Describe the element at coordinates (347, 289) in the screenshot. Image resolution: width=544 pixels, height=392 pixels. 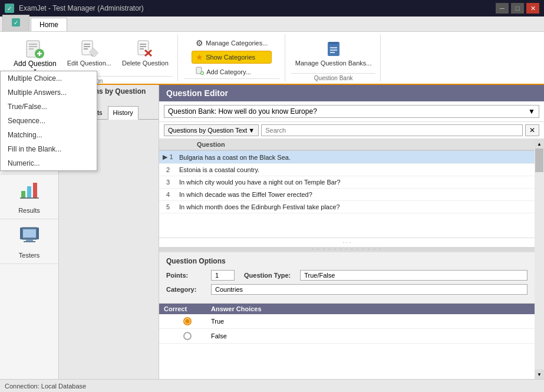
I see `options-row-category: Category: Countries` at that location.